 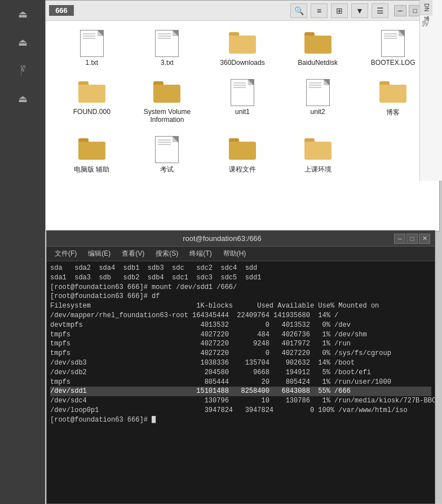 I want to click on file-label: BaiduNetdisk, so click(x=318, y=63).